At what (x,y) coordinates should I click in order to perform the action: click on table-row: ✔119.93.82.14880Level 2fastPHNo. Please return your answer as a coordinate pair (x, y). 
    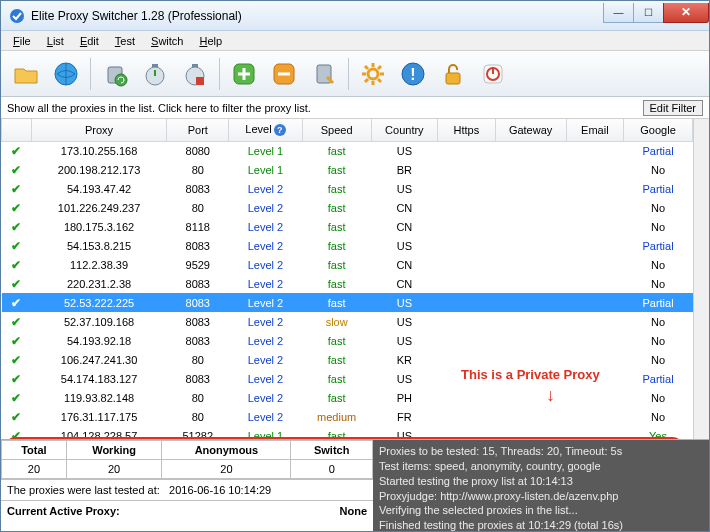
    Looking at the image, I should click on (348, 398).